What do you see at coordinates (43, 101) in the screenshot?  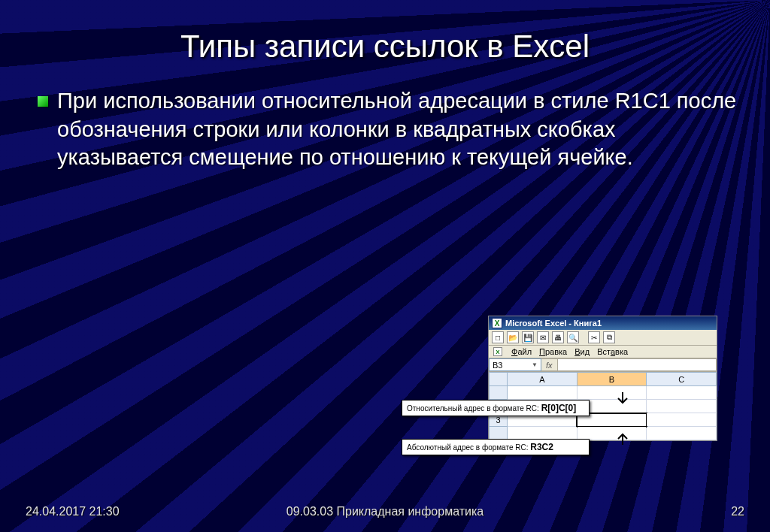 I see `bullet-icon` at bounding box center [43, 101].